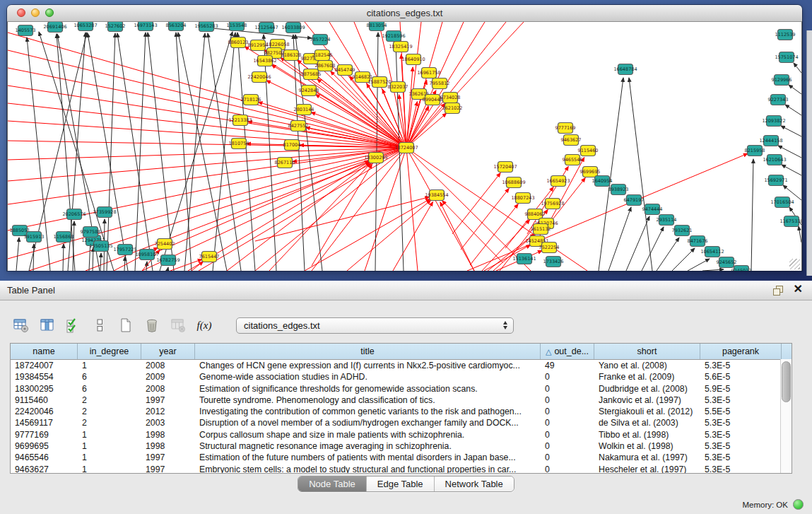 The width and height of the screenshot is (812, 514). What do you see at coordinates (44, 351) in the screenshot?
I see `column-header-name: name` at bounding box center [44, 351].